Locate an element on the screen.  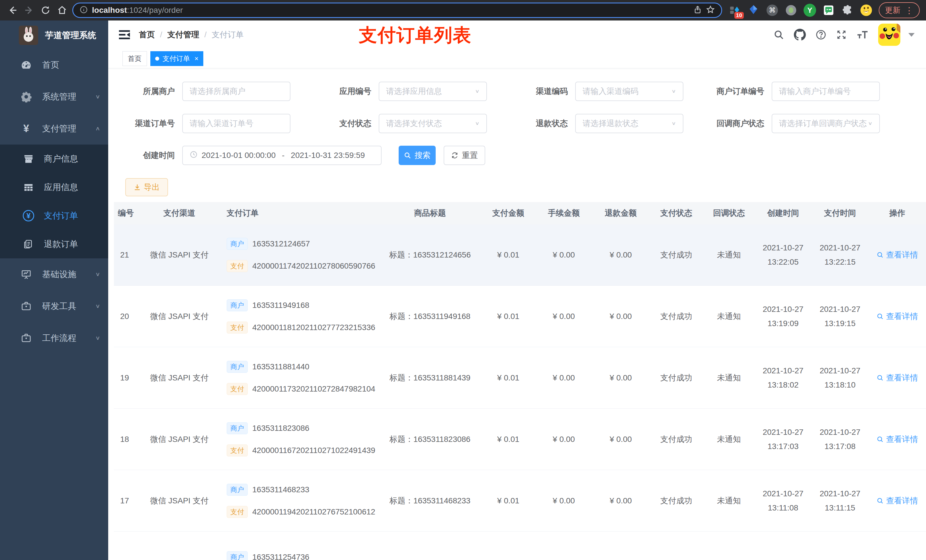
sidebar-item-label: 商户信息 is located at coordinates (61, 159).